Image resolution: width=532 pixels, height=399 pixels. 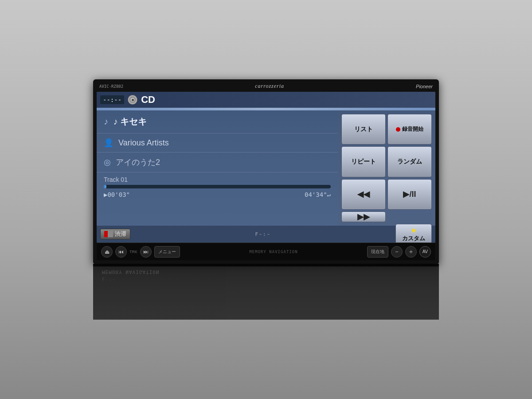 What do you see at coordinates (217, 195) in the screenshot?
I see `time-row: ▶00'03" 04'34"↵` at bounding box center [217, 195].